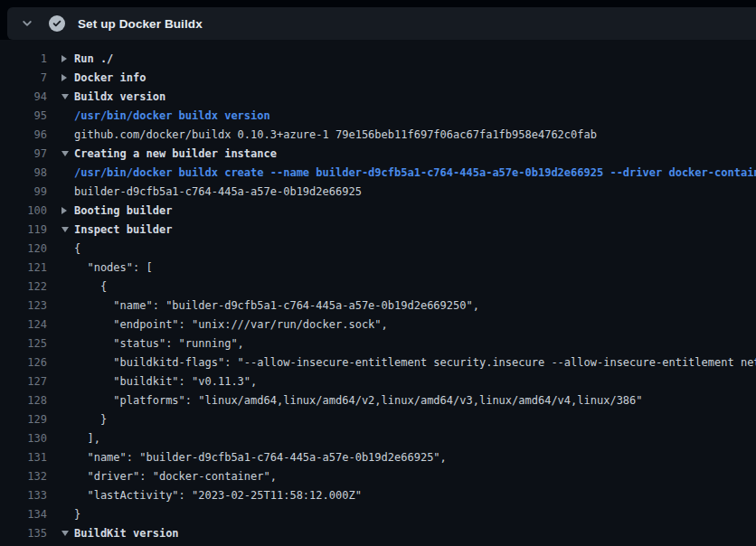 This screenshot has width=756, height=546. Describe the element at coordinates (415, 173) in the screenshot. I see `log-text: /usr/bin/docker buildx create --name bui…` at that location.